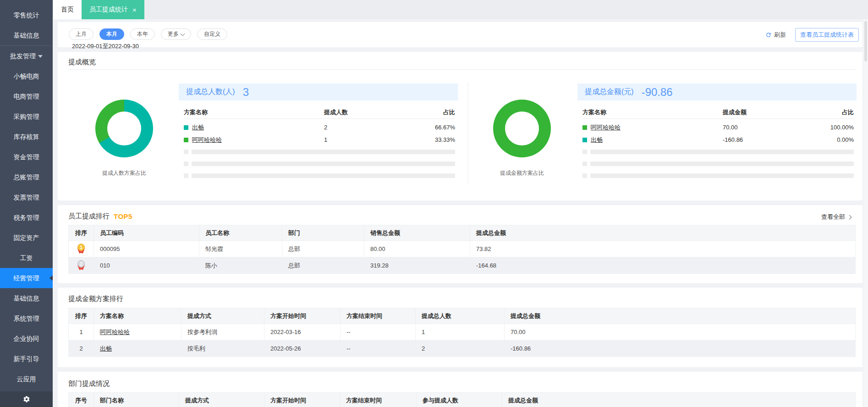  I want to click on column-header: 参与提成人数, so click(459, 400).